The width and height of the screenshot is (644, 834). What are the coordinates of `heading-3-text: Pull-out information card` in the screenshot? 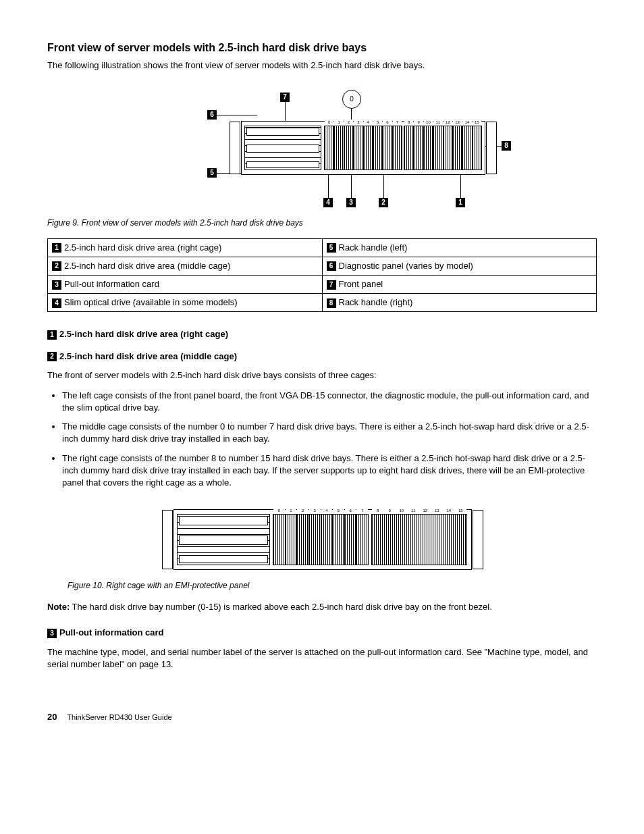 It's located at (112, 632).